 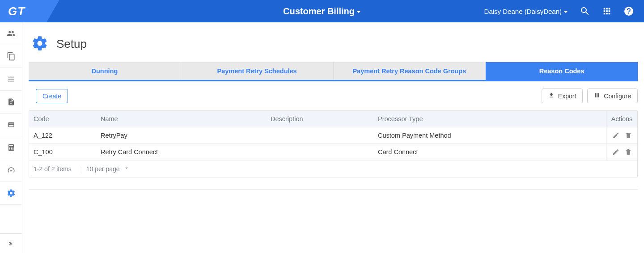 What do you see at coordinates (103, 169) in the screenshot?
I see `per-page-label: 10 per page` at bounding box center [103, 169].